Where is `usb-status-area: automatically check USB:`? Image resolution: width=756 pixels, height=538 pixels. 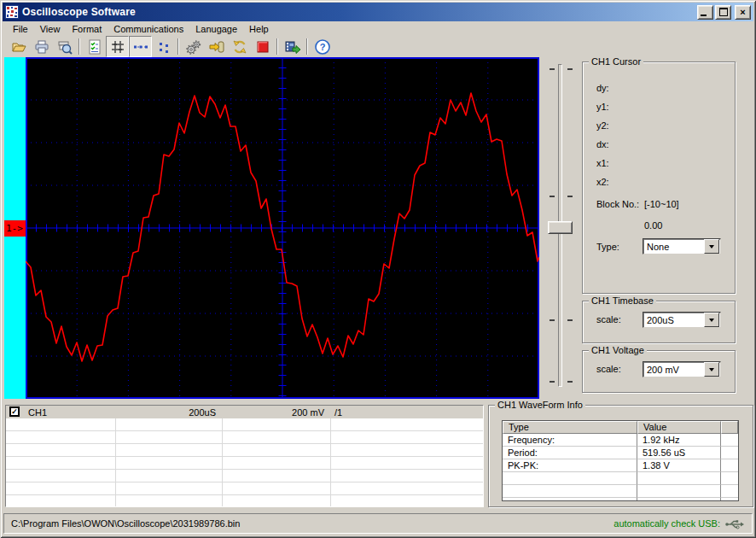 usb-status-area: automatically check USB: is located at coordinates (679, 524).